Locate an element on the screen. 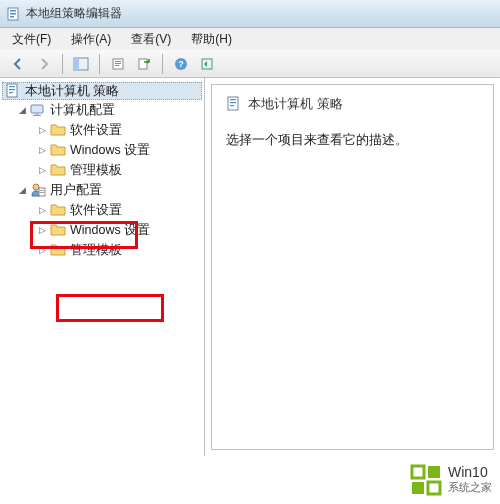 The image size is (500, 504). watermark-line1: Win10 is located at coordinates (470, 472).